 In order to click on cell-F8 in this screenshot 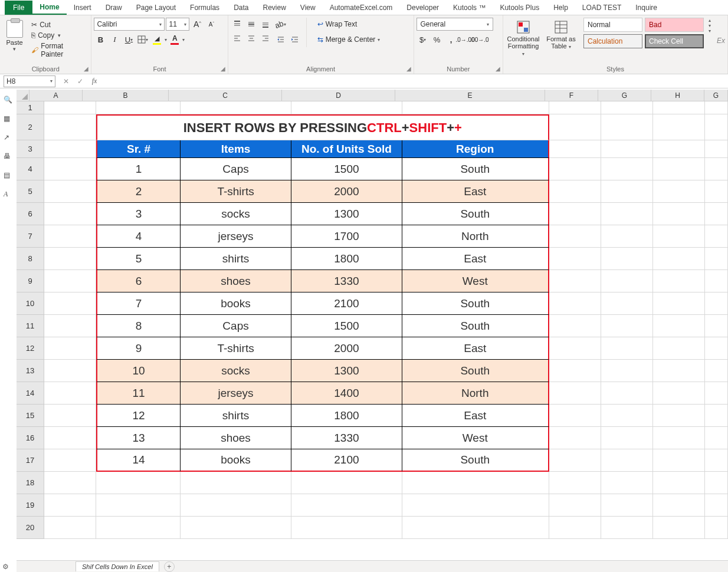, I will do `click(575, 259)`.